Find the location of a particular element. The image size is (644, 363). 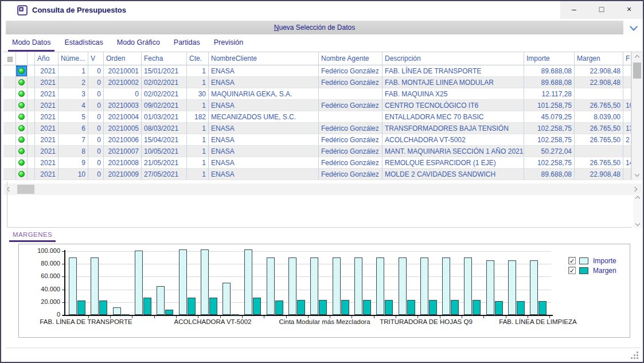

tab-modo-datos: Modo Datos is located at coordinates (31, 44).